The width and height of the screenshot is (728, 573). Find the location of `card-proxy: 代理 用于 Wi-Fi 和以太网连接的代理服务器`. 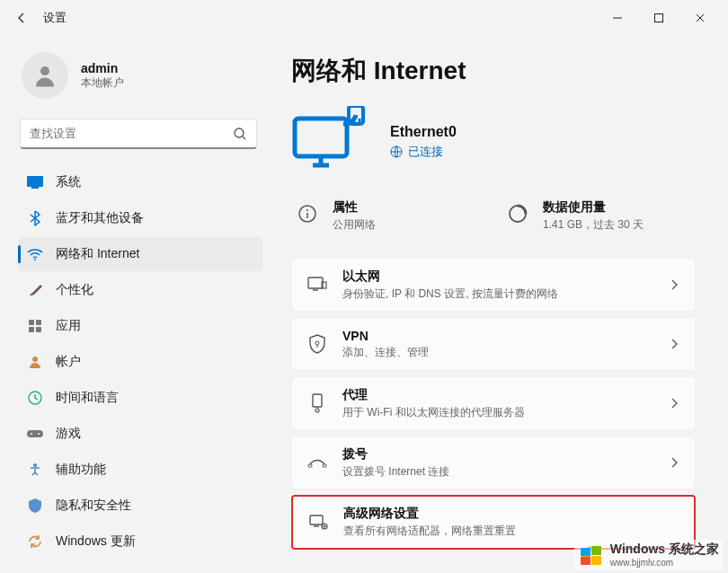

card-proxy: 代理 用于 Wi-Fi 和以太网连接的代理服务器 is located at coordinates (493, 403).